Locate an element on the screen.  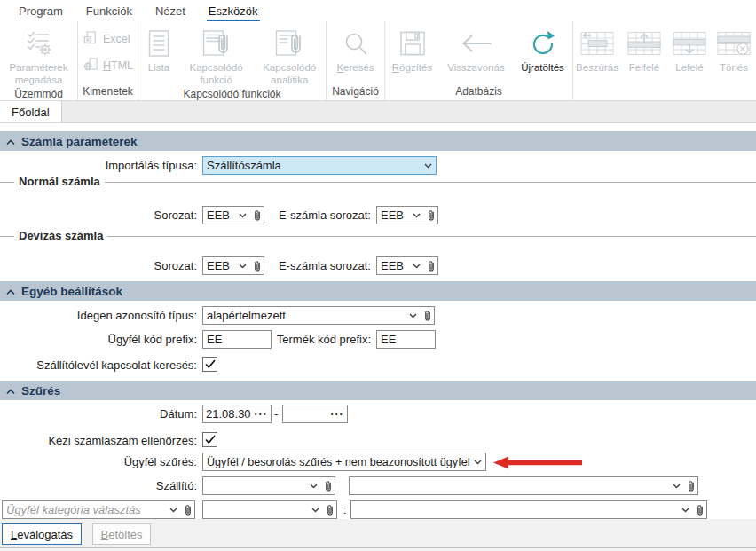
customer-category-to-select is located at coordinates (529, 509).